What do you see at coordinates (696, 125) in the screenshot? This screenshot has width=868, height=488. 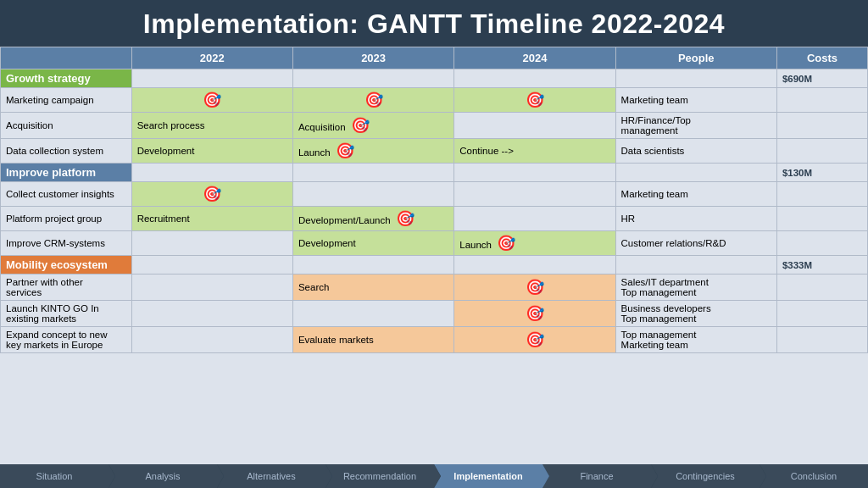 I see `cell-people: HR/Finance/Topmanagement` at bounding box center [696, 125].